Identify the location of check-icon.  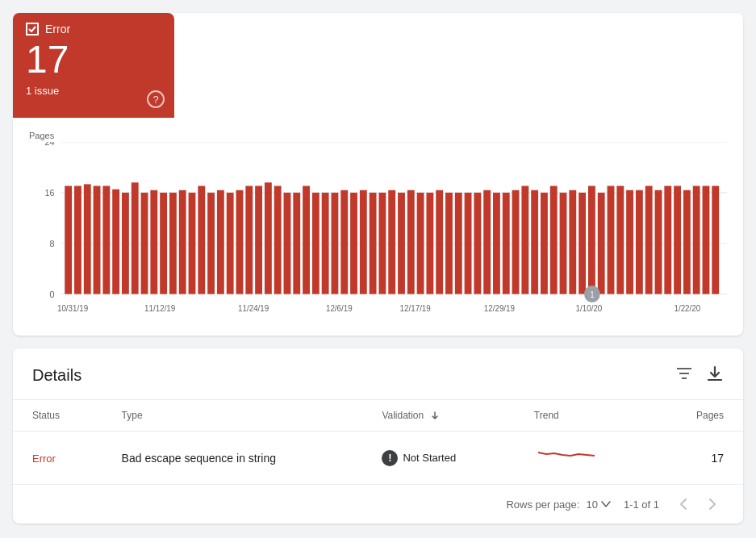
(32, 29).